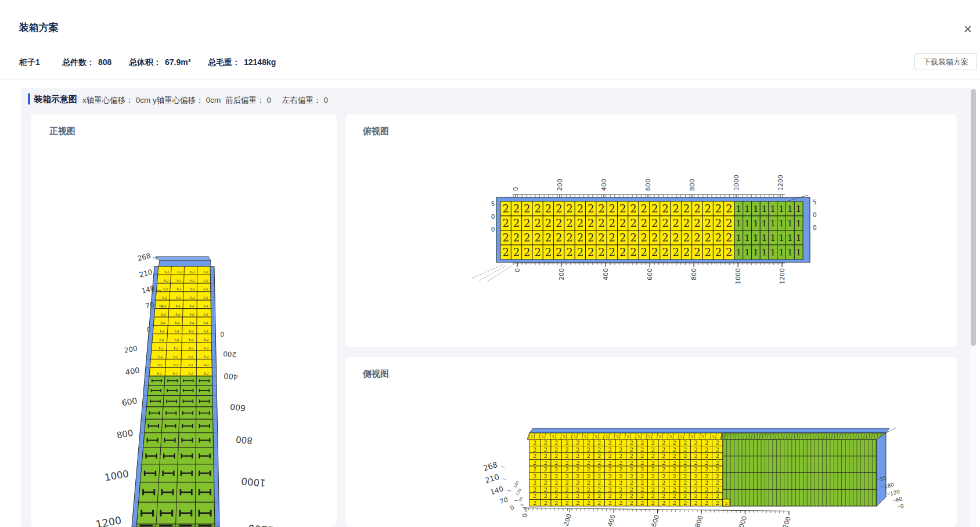 Image resolution: width=980 pixels, height=527 pixels. Describe the element at coordinates (305, 100) in the screenshot. I see `metric-left-right: 左右偏重：0` at that location.